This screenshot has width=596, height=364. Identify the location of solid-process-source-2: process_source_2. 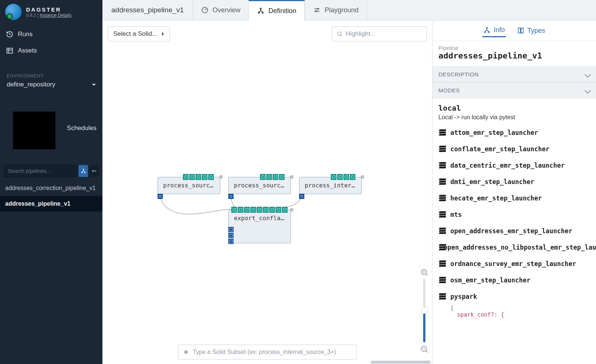
(260, 186).